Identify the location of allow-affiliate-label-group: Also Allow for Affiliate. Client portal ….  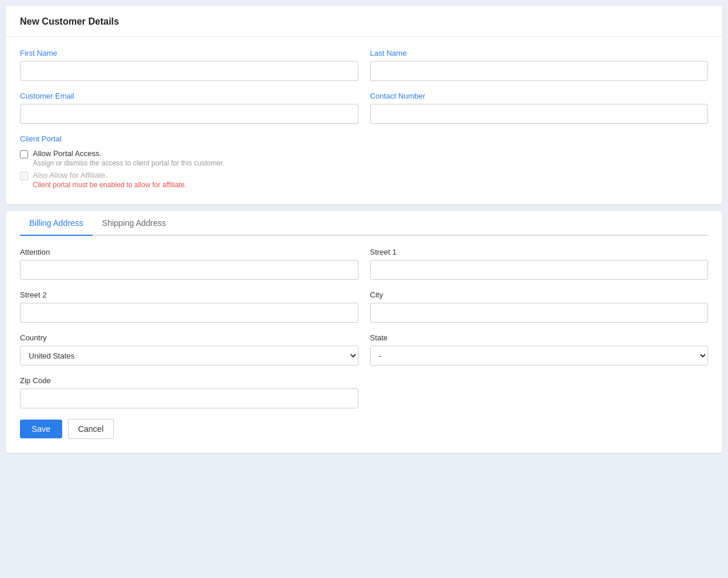
(110, 180).